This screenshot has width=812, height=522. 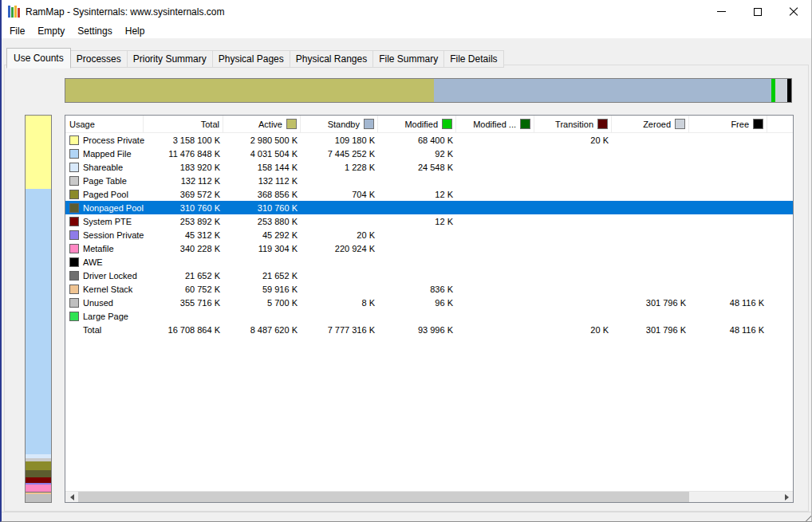 I want to click on menu-bar: FileEmptySettingsHelp, so click(x=407, y=30).